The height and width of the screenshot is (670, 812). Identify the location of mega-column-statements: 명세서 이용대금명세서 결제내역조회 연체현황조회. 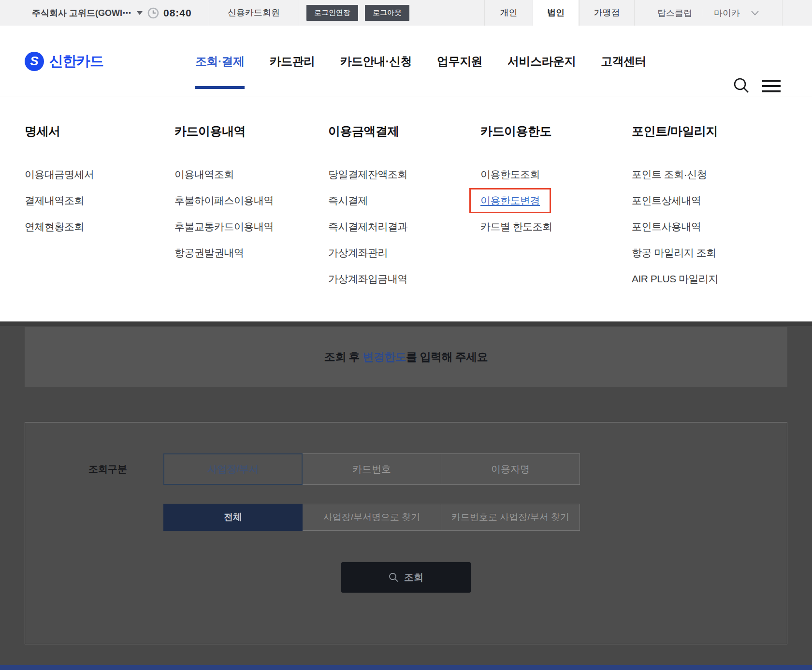
(59, 185).